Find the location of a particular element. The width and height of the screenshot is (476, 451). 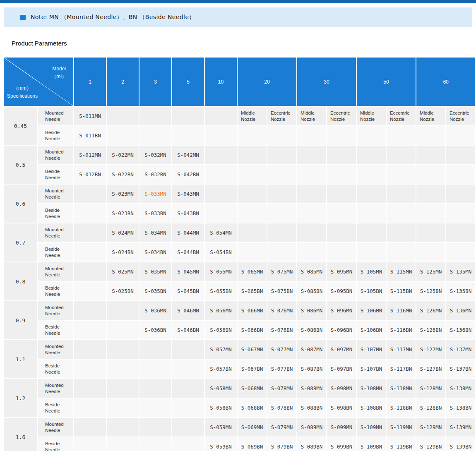

model-cell-S-057MN: S-057MN is located at coordinates (221, 349).